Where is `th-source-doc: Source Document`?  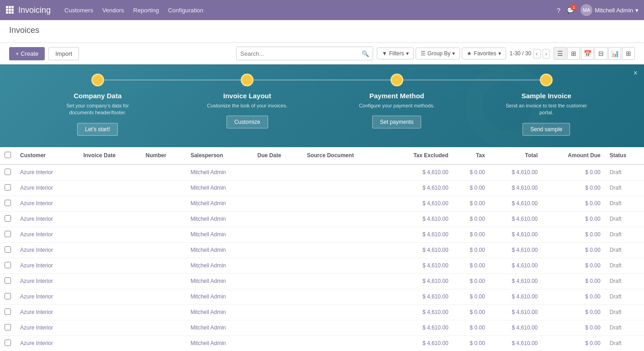 th-source-doc: Source Document is located at coordinates (344, 156).